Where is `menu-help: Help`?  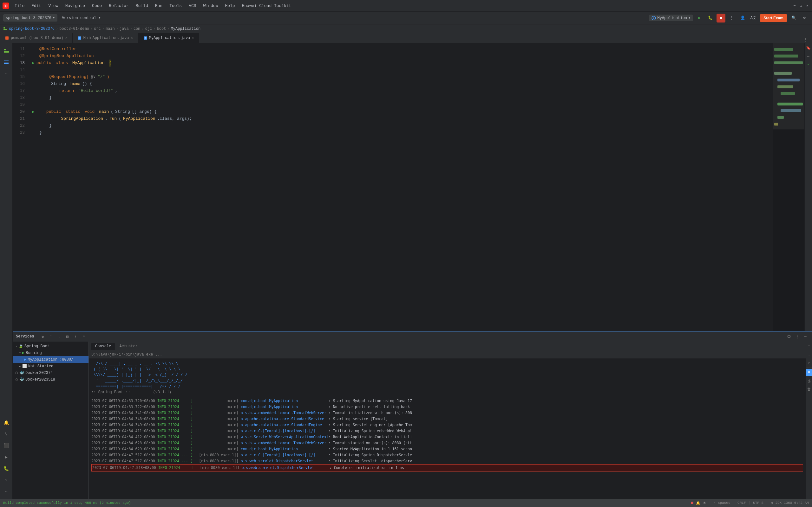 menu-help: Help is located at coordinates (230, 6).